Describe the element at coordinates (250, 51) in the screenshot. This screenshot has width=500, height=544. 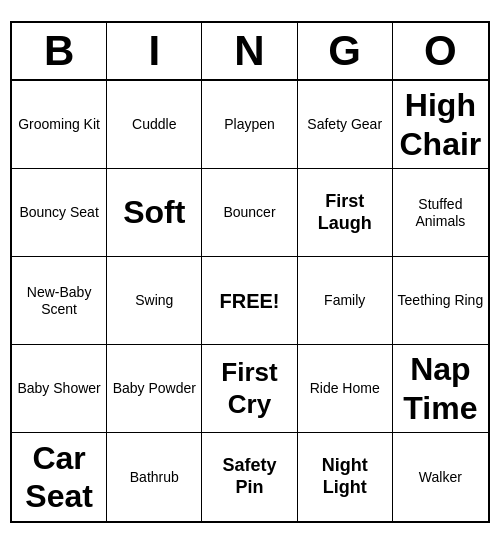
I see `header-letter-n: N` at that location.